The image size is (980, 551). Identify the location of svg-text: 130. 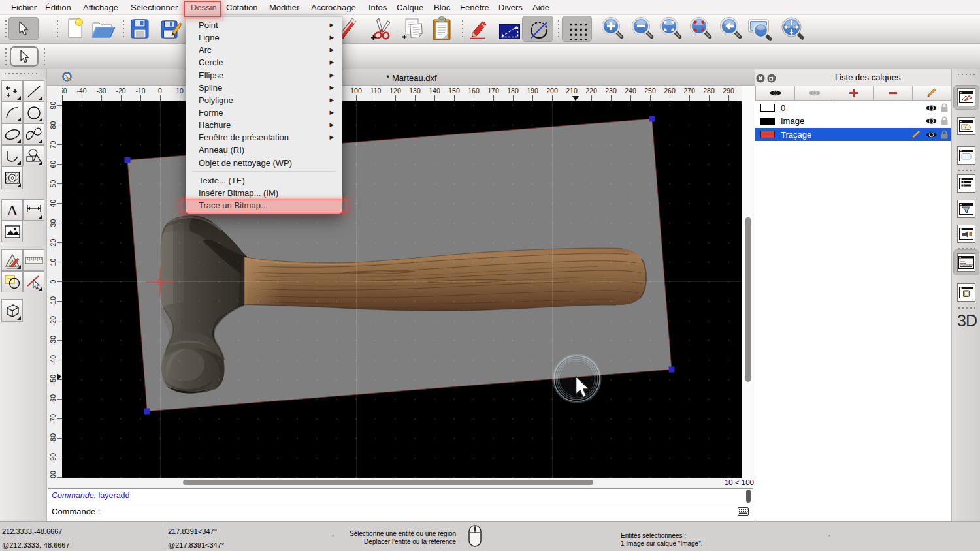
(415, 91).